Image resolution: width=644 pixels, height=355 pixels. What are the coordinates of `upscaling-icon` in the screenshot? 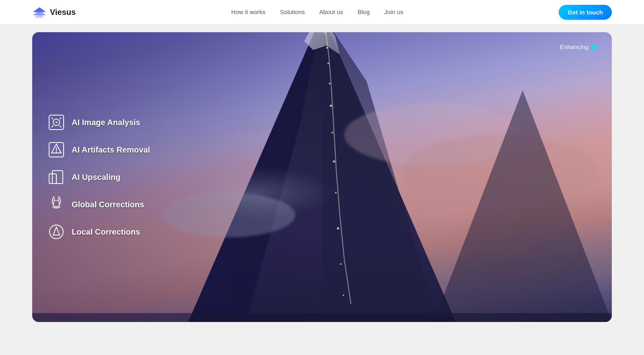 It's located at (56, 177).